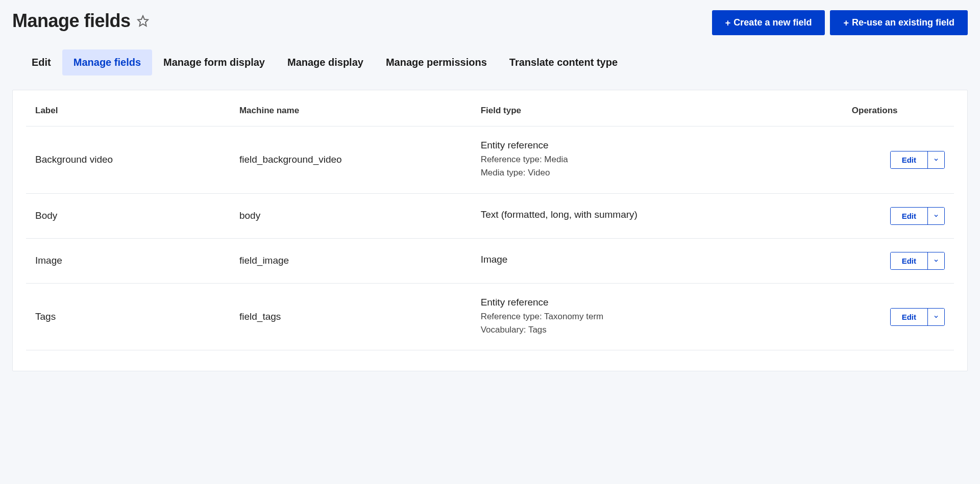 This screenshot has height=484, width=980. Describe the element at coordinates (81, 21) in the screenshot. I see `title-wrap: Manage fields` at that location.